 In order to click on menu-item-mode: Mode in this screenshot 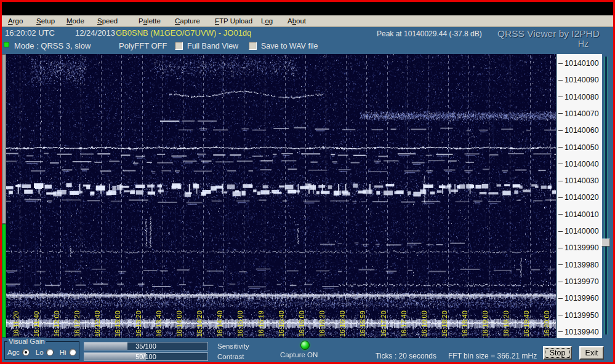, I will do `click(75, 21)`.